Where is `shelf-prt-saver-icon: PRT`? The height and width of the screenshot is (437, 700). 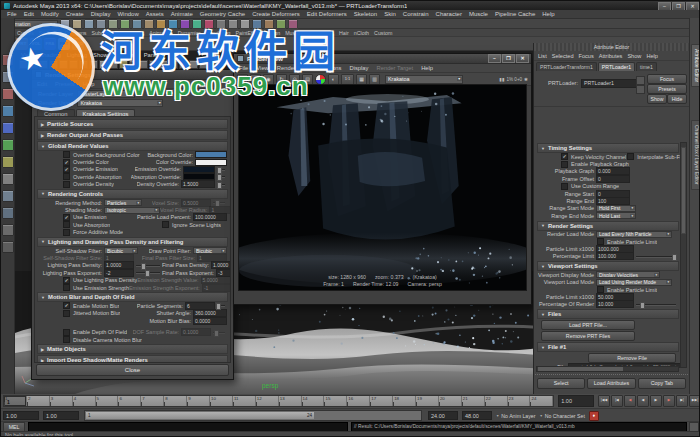
shelf-prt-saver-icon: PRT is located at coordinates (64, 44).